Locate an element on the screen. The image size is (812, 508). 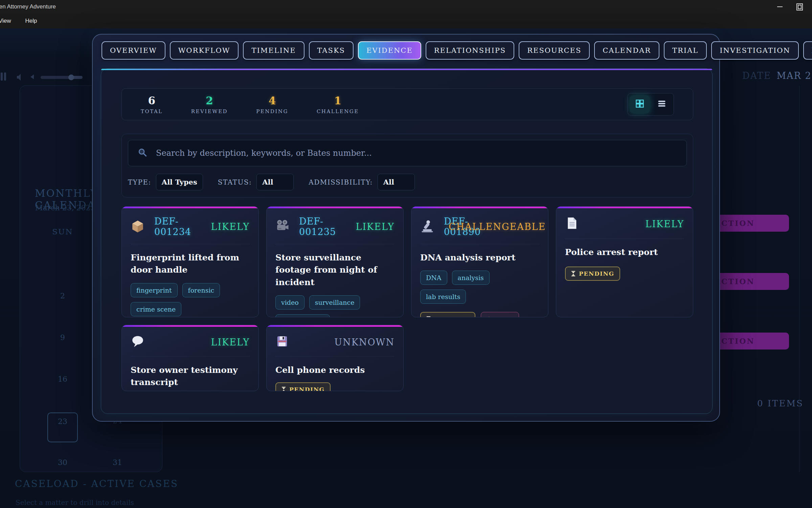
movie-camera-icon is located at coordinates (283, 227).